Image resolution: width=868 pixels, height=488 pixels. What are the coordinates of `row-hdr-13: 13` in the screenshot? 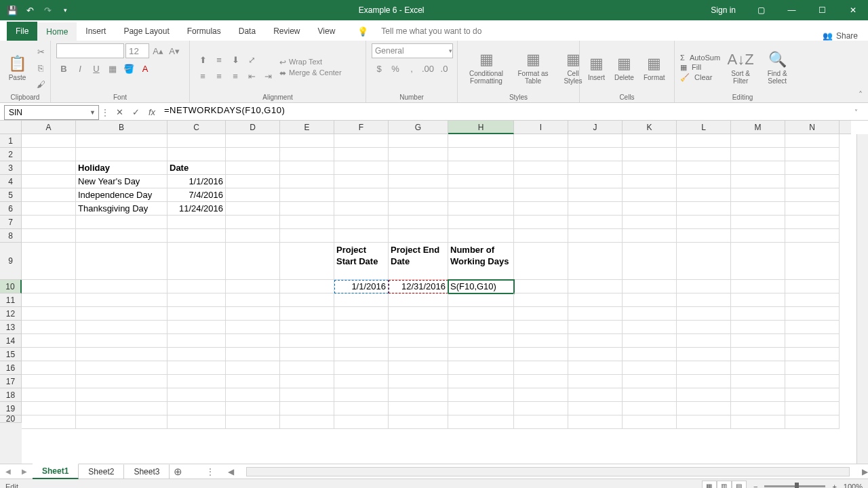 It's located at (11, 327).